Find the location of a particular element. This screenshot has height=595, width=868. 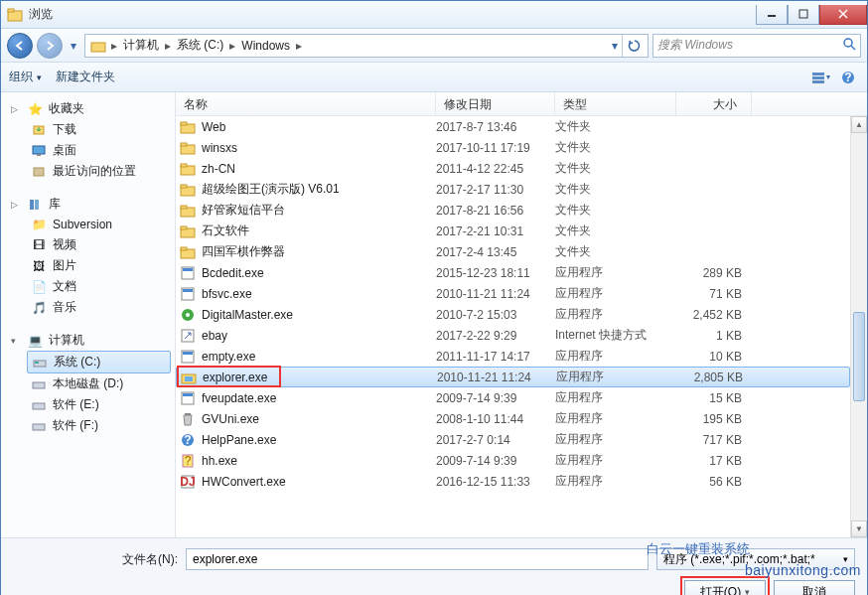

file-row: 好管家短信平台2017-8-21 16:56文件夹 is located at coordinates (512, 211).